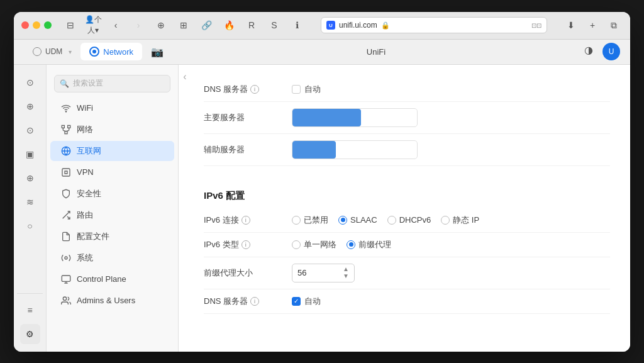  What do you see at coordinates (112, 84) in the screenshot?
I see `search-input-container: 🔍 搜索设置` at bounding box center [112, 84].